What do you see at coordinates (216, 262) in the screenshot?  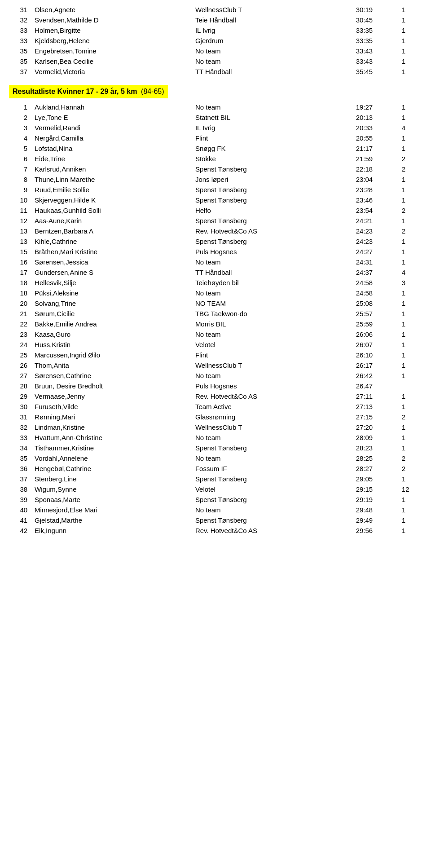 I see `table-row: 16 Sørensen,Jessica No team 24:31 1` at bounding box center [216, 262].